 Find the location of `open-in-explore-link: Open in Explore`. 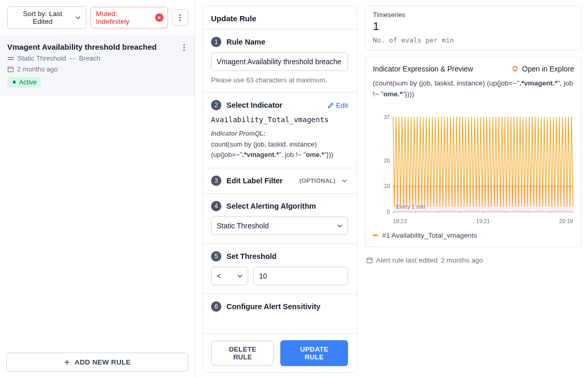

open-in-explore-link: Open in Explore is located at coordinates (542, 69).